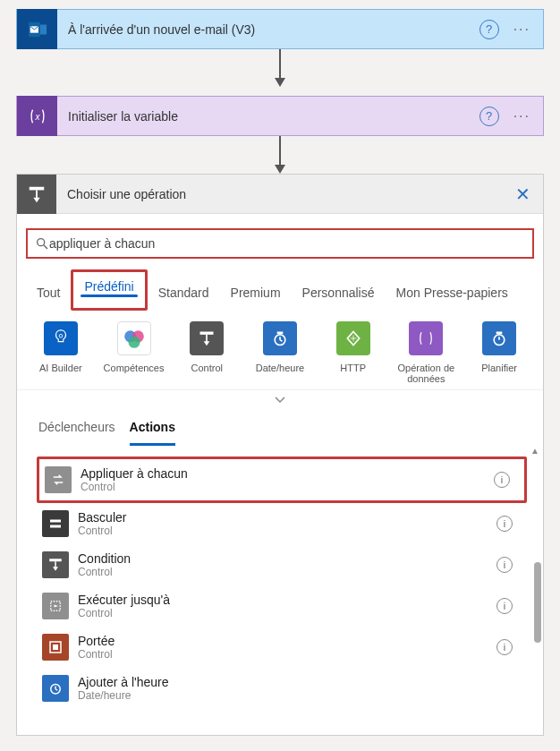 This screenshot has height=751, width=560. I want to click on connector-dataops: Opération de données, so click(426, 353).